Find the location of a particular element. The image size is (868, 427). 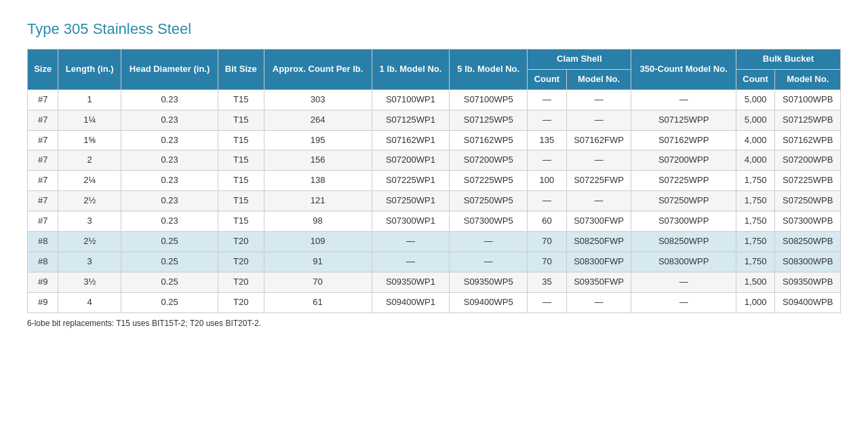

table-cell: 303 is located at coordinates (317, 100).